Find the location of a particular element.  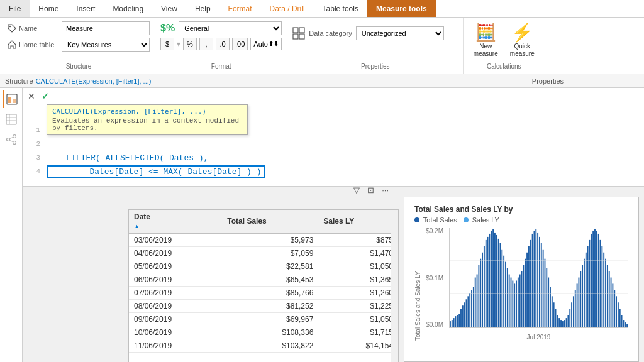

calculations-section-label: Calculations is located at coordinates (504, 65).